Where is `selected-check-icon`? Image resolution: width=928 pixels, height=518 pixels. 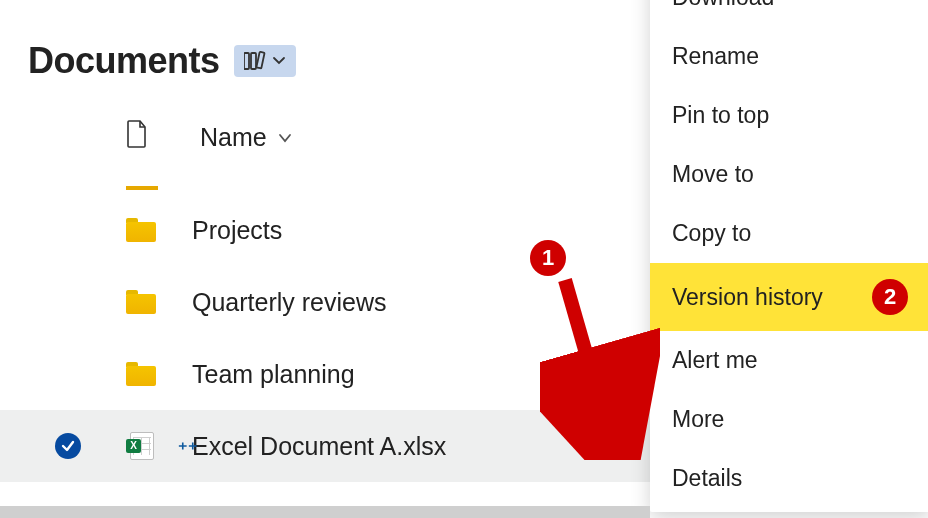 selected-check-icon is located at coordinates (68, 446).